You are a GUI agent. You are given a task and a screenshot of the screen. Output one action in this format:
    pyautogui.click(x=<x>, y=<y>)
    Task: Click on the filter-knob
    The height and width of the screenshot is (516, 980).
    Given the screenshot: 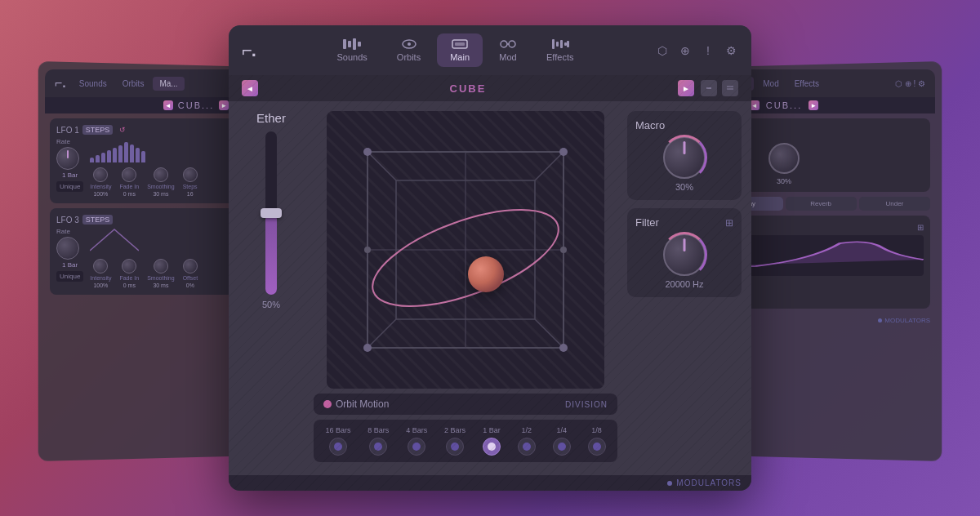 What is the action you would take?
    pyautogui.click(x=684, y=255)
    